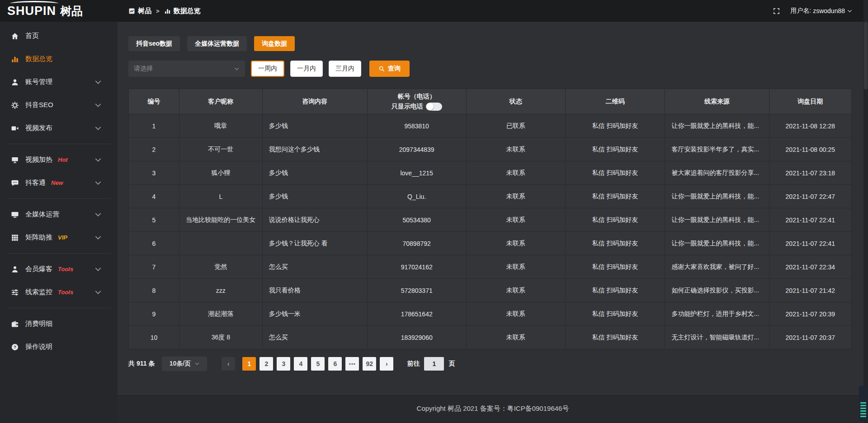  What do you see at coordinates (15, 324) in the screenshot?
I see `wallet-icon` at bounding box center [15, 324].